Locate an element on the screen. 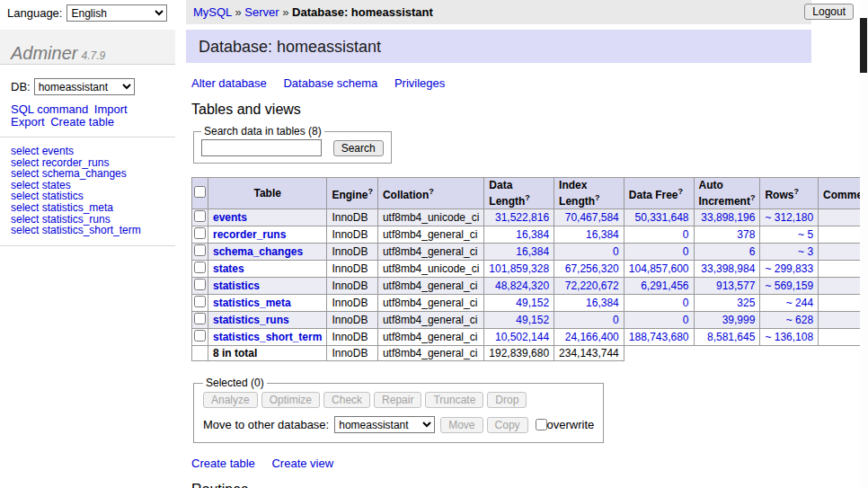  optimize-button: Optimize is located at coordinates (291, 400).